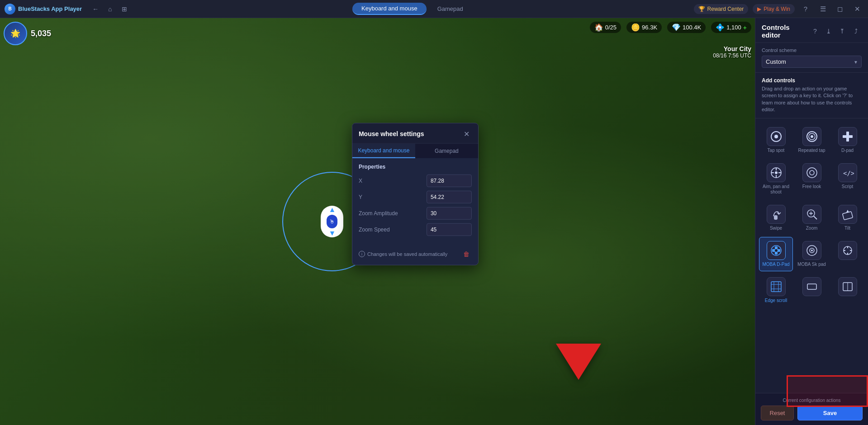 This screenshot has height=425, width=868. Describe the element at coordinates (812, 187) in the screenshot. I see `free-look-label: Free look` at that location.